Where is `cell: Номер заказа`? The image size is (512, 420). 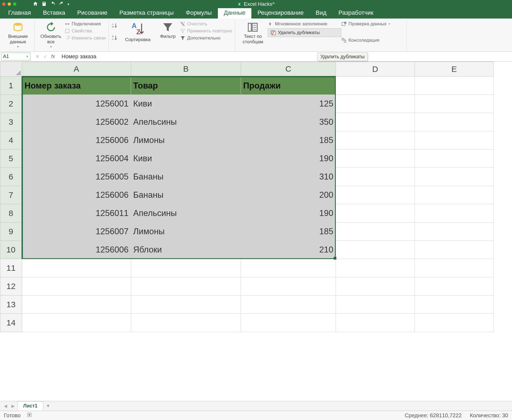
cell: Номер заказа is located at coordinates (77, 86).